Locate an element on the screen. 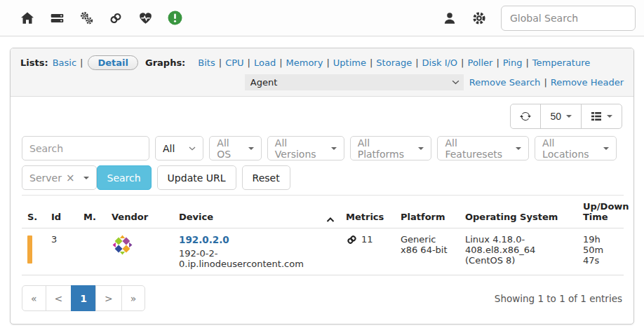 The image size is (644, 328). vendor-cell is located at coordinates (140, 252).